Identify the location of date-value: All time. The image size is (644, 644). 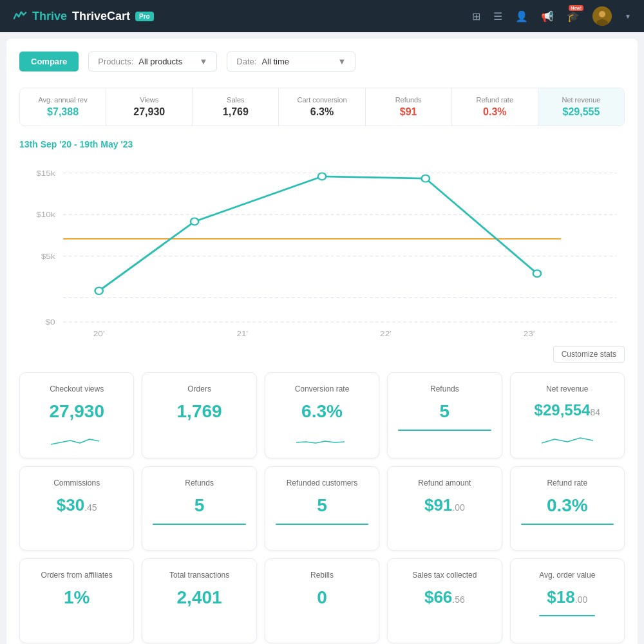
(276, 62).